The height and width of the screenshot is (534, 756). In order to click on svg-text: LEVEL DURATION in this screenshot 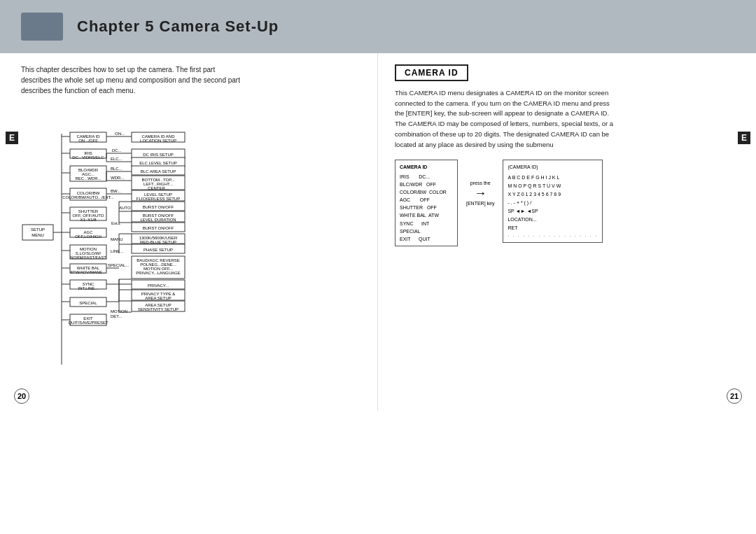, I will do `click(158, 220)`.